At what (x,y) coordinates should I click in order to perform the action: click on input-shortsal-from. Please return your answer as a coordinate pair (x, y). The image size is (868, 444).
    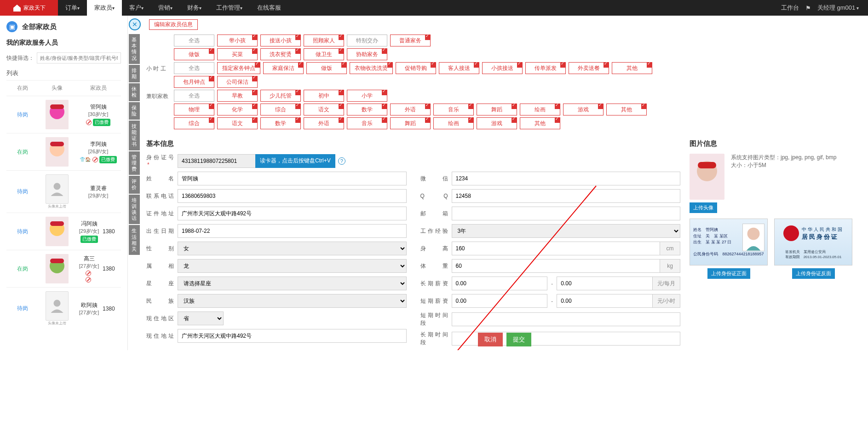
    Looking at the image, I should click on (500, 301).